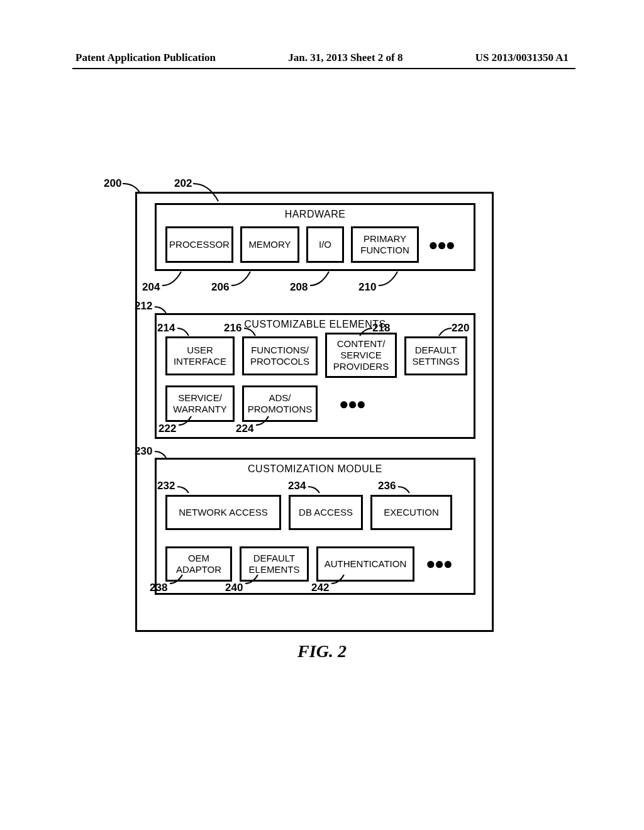 This screenshot has width=644, height=830. What do you see at coordinates (146, 58) in the screenshot?
I see `header-left: Patent Application Publication` at bounding box center [146, 58].